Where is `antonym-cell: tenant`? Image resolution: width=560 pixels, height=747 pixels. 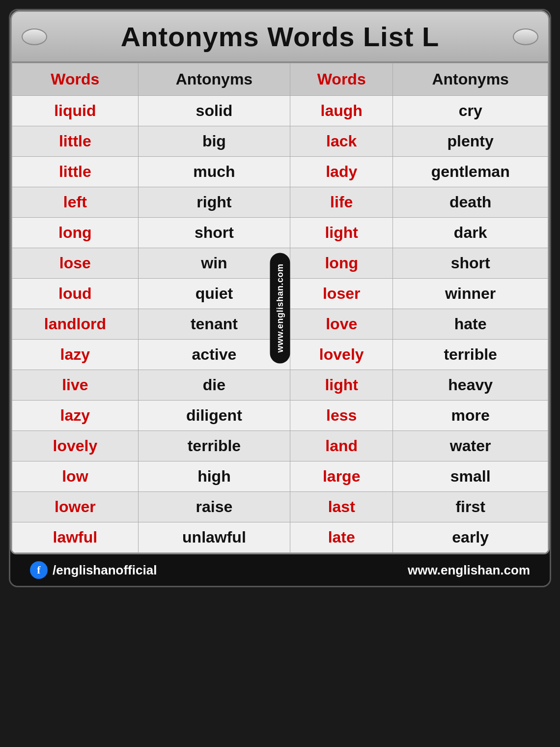 antonym-cell: tenant is located at coordinates (214, 324).